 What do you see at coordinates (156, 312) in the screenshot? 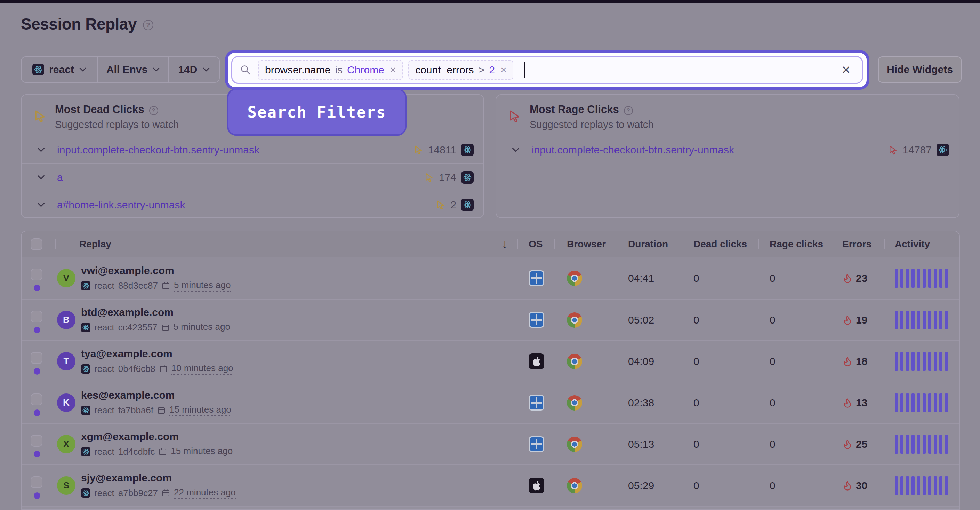
I see `replay-user-email-link: btd@example.com` at bounding box center [156, 312].